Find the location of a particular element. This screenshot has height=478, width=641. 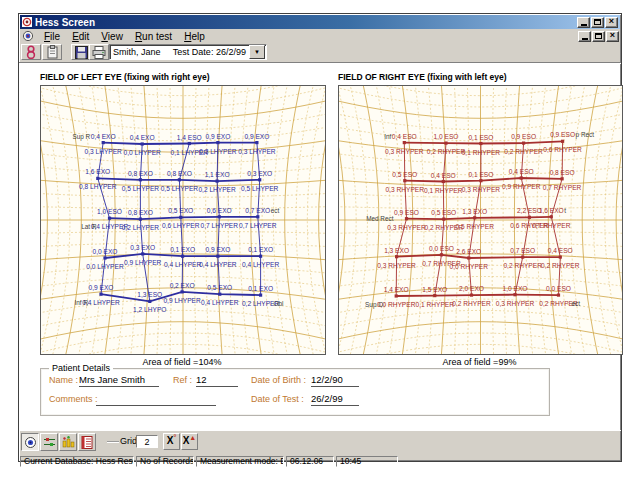

restore-icon is located at coordinates (598, 36).